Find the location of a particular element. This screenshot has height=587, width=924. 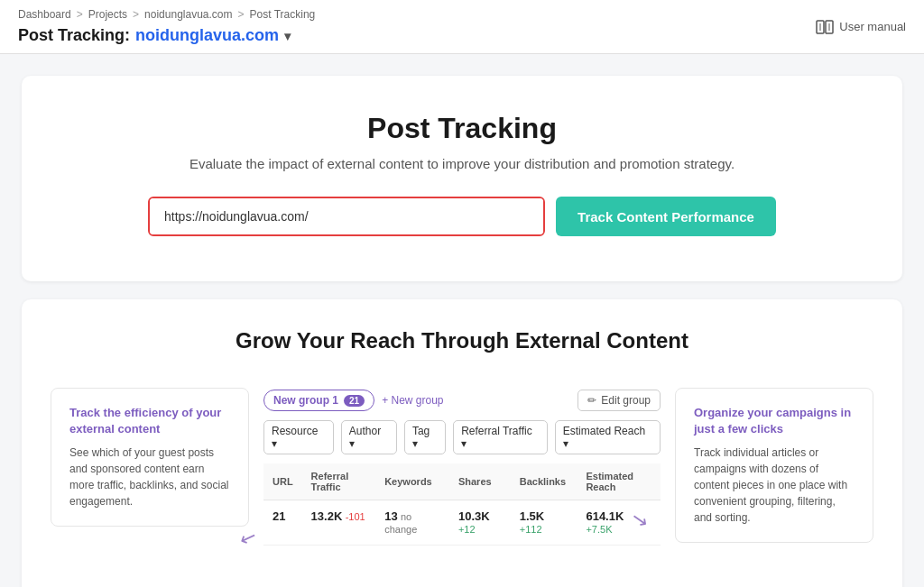

group-tag-count: 21 is located at coordinates (354, 400).